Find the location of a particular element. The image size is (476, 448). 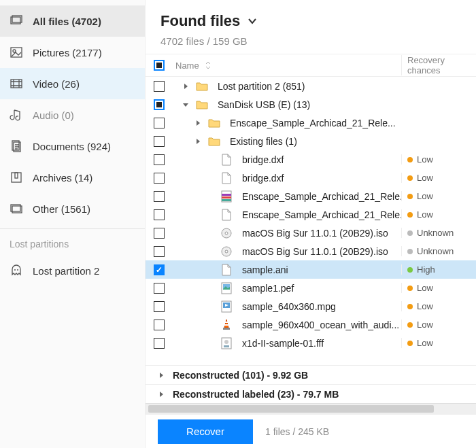

collapse-icon is located at coordinates (186, 105).